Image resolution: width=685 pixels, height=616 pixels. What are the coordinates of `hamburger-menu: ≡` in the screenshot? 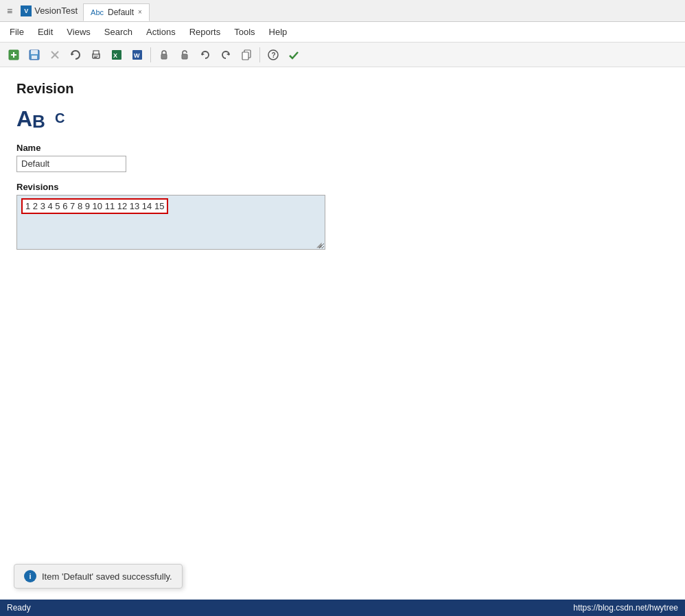 It's located at (10, 11).